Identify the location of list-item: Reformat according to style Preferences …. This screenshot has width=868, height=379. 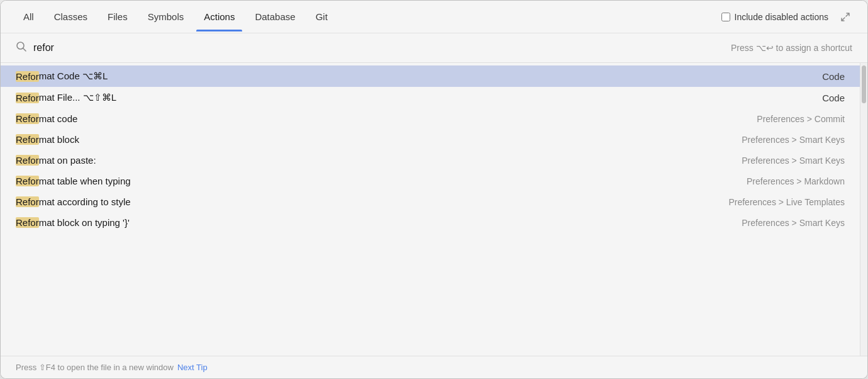
(430, 201).